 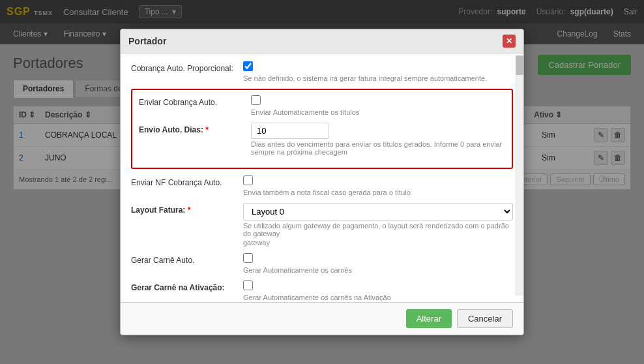 I want to click on enviar-nf-hint: Envia também a nota fiscal caso gerada p…, so click(x=378, y=192).